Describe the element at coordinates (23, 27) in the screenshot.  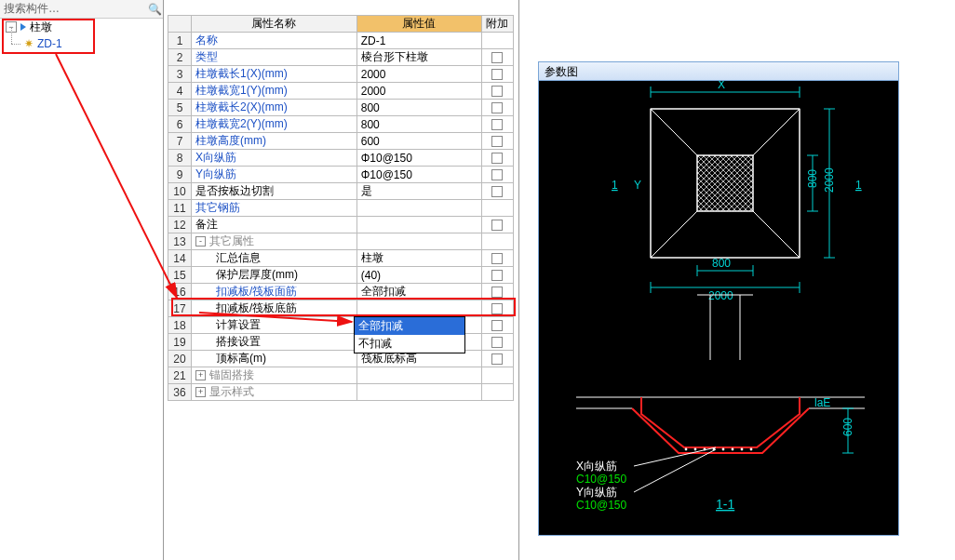
I see `folder-icon` at that location.